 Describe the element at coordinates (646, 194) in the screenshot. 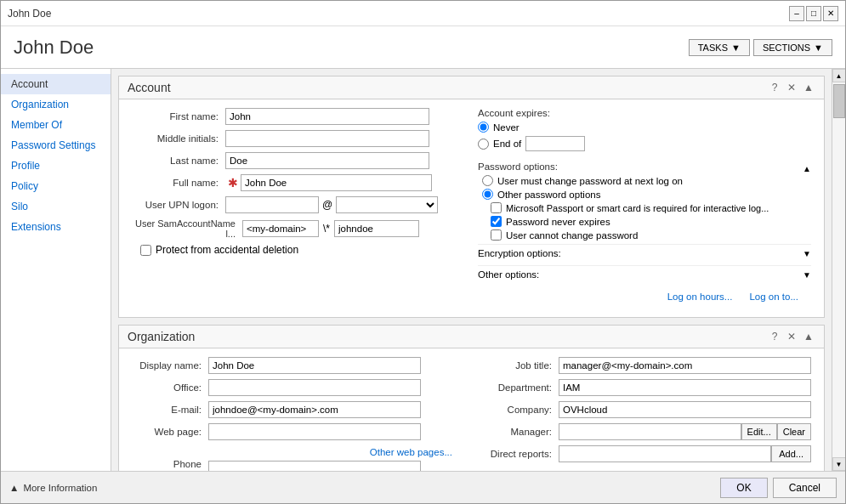

I see `pw-other-opts-row: Other password options` at that location.